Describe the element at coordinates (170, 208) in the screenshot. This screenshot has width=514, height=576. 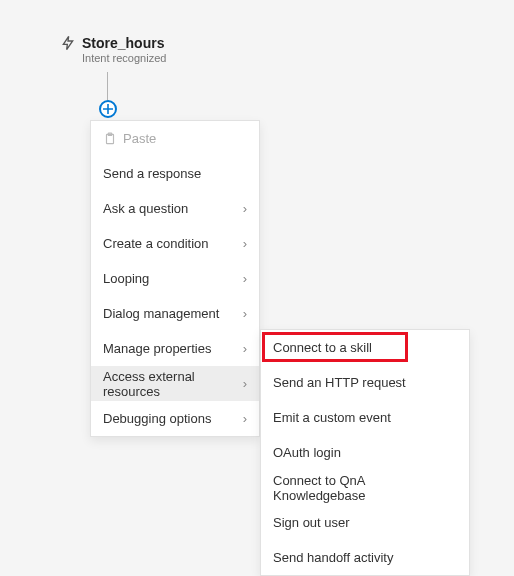
I see `menu-label: Ask a question` at that location.